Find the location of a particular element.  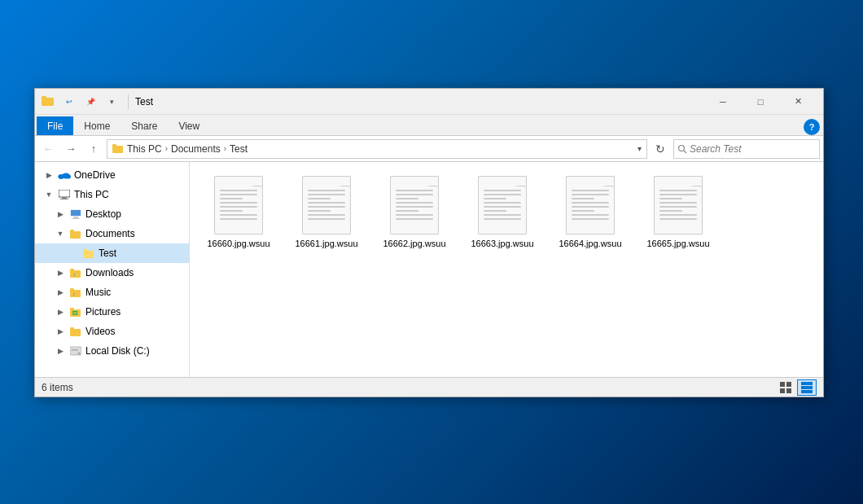

back-button: ← is located at coordinates (48, 149).